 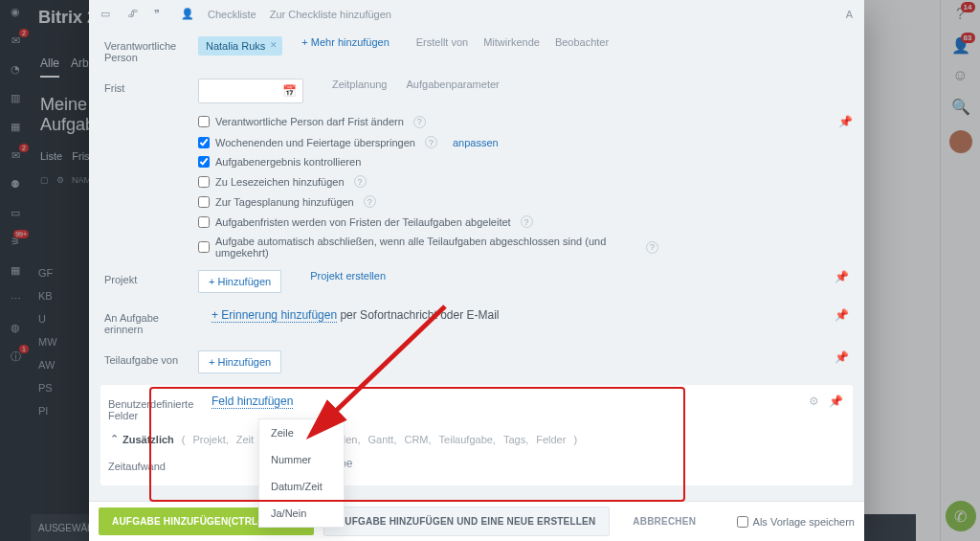 What do you see at coordinates (204, 182) in the screenshot?
I see `chk-bookmark` at bounding box center [204, 182].